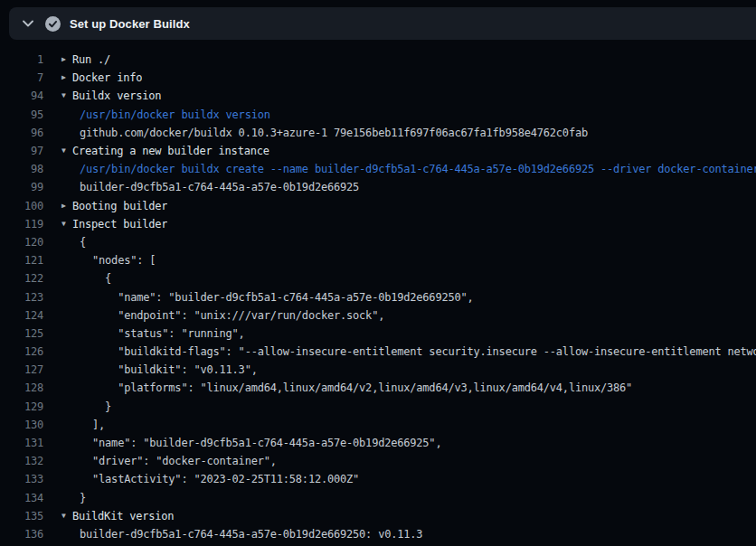 The width and height of the screenshot is (756, 546). What do you see at coordinates (22, 60) in the screenshot?
I see `line-number: 1` at bounding box center [22, 60].